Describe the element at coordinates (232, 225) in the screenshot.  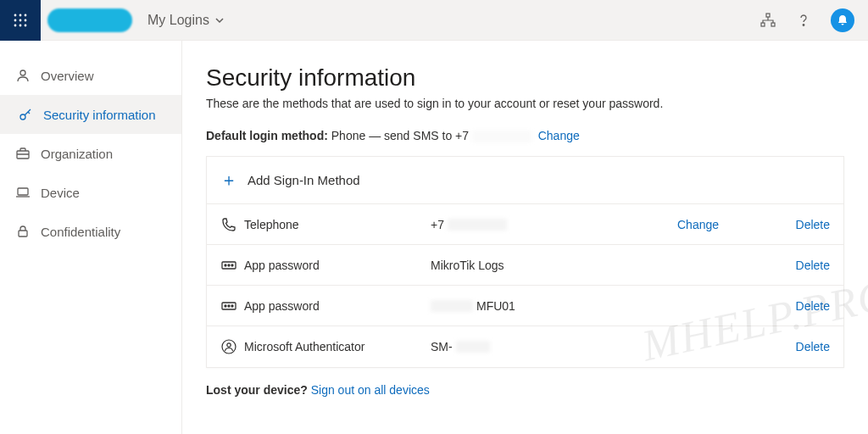
I see `phone-icon` at that location.